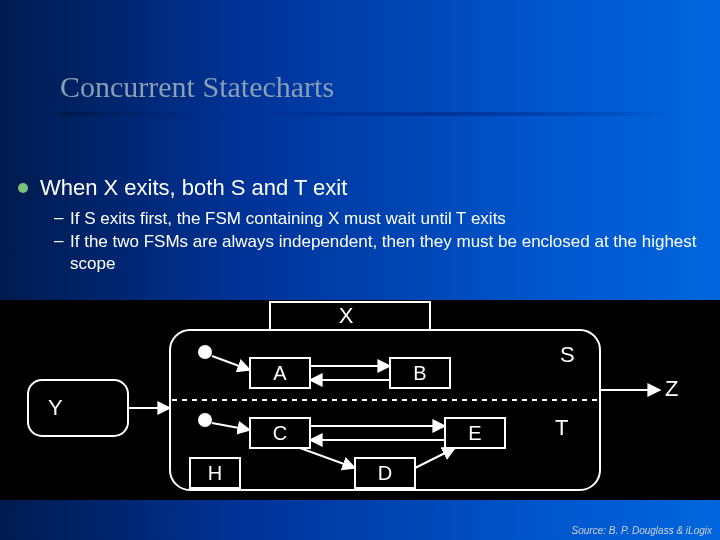 This screenshot has width=720, height=540. What do you see at coordinates (474, 433) in the screenshot?
I see `label-E: E` at bounding box center [474, 433].